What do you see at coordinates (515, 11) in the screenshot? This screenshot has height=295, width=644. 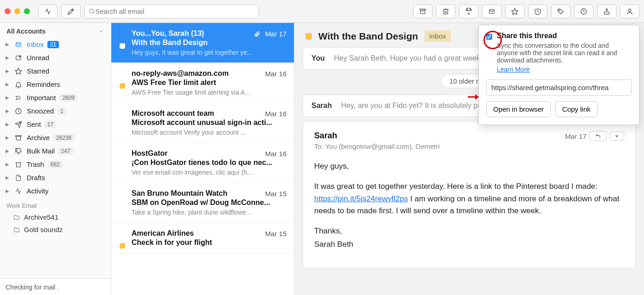 I see `star-button` at bounding box center [515, 11].